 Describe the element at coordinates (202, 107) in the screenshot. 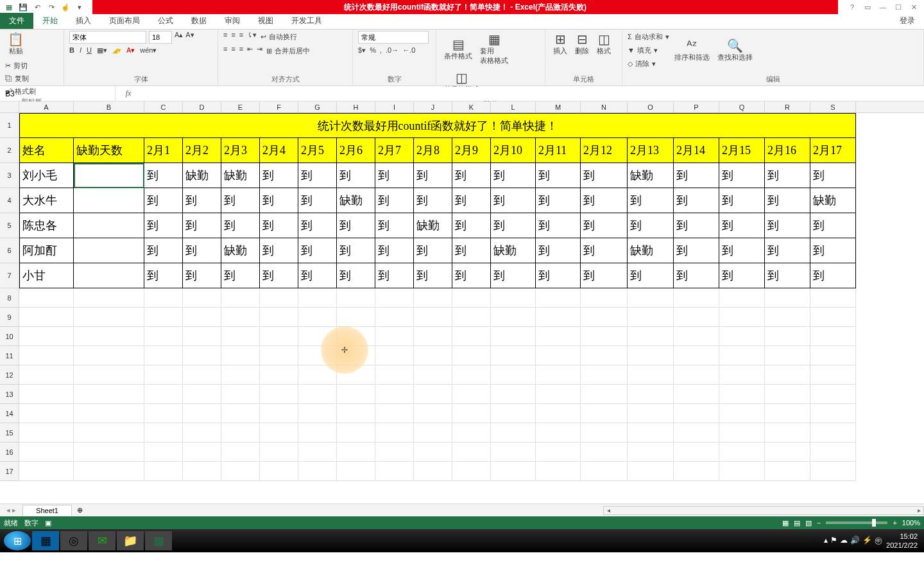

I see `col-header: D` at that location.